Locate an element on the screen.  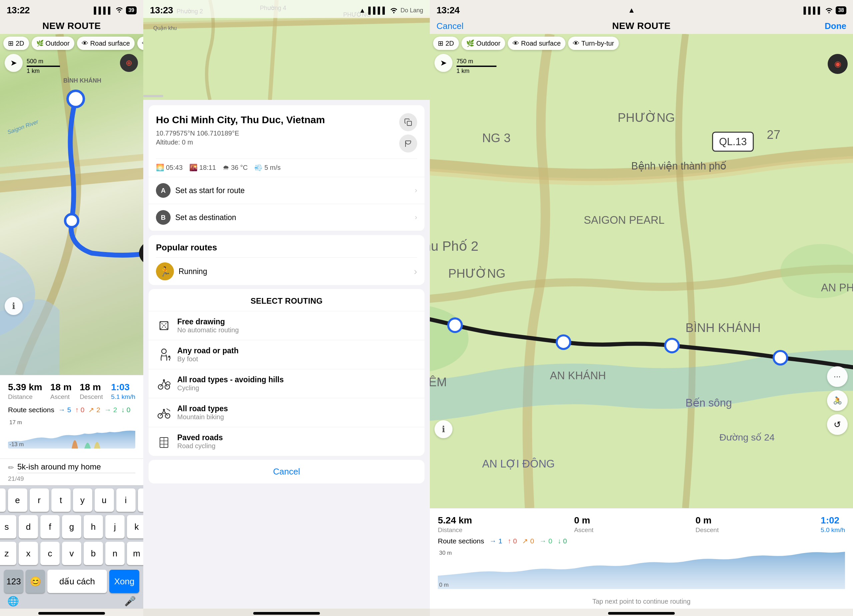
status-time-1: 13:22 is located at coordinates (18, 11).